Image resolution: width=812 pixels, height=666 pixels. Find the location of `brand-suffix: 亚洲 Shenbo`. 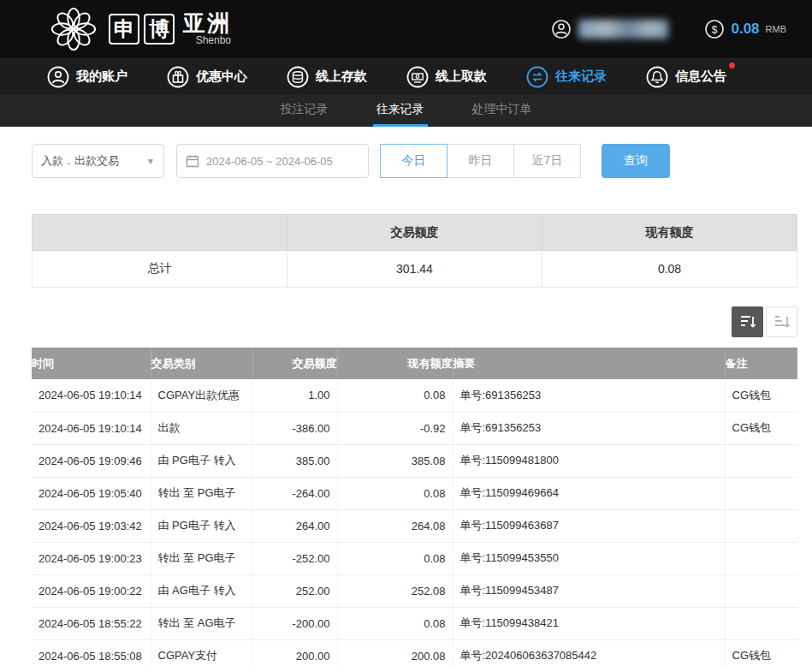

brand-suffix: 亚洲 Shenbo is located at coordinates (207, 29).